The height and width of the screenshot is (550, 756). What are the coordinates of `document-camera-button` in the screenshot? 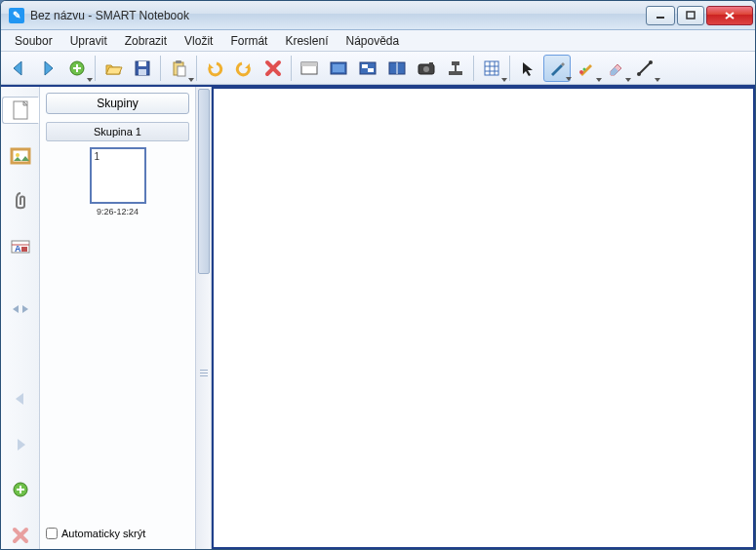 It's located at (456, 68).